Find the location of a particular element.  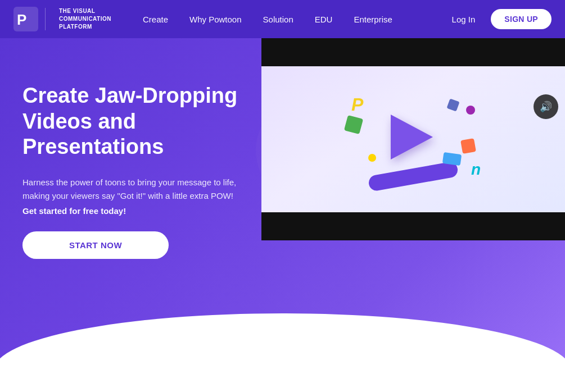

signup-button: SIGN UP is located at coordinates (521, 19).